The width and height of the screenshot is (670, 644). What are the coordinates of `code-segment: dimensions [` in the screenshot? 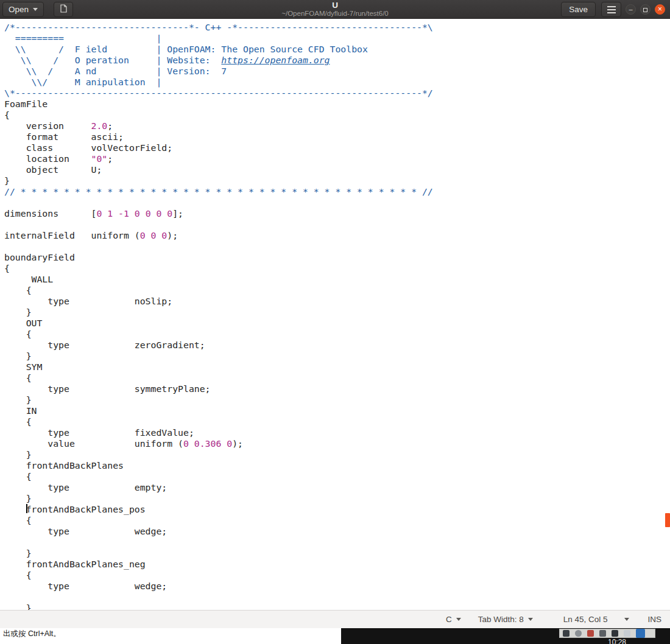 It's located at (50, 213).